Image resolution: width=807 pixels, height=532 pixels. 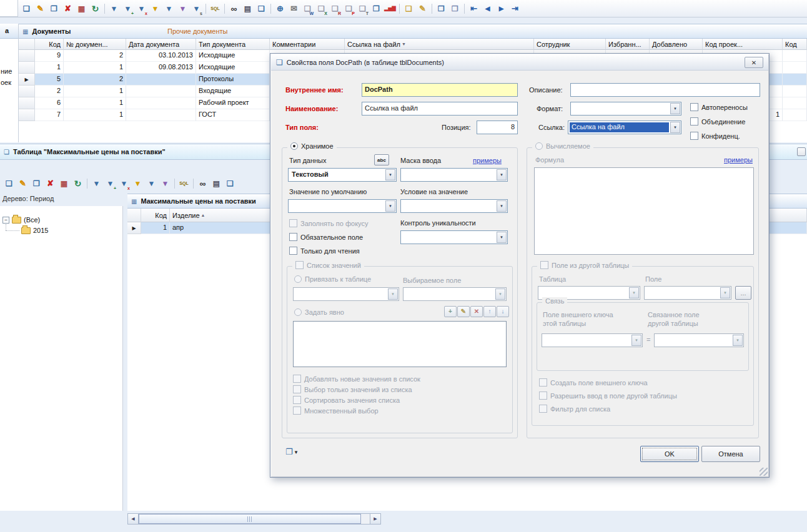 What do you see at coordinates (665, 90) in the screenshot?
I see `description-input` at bounding box center [665, 90].